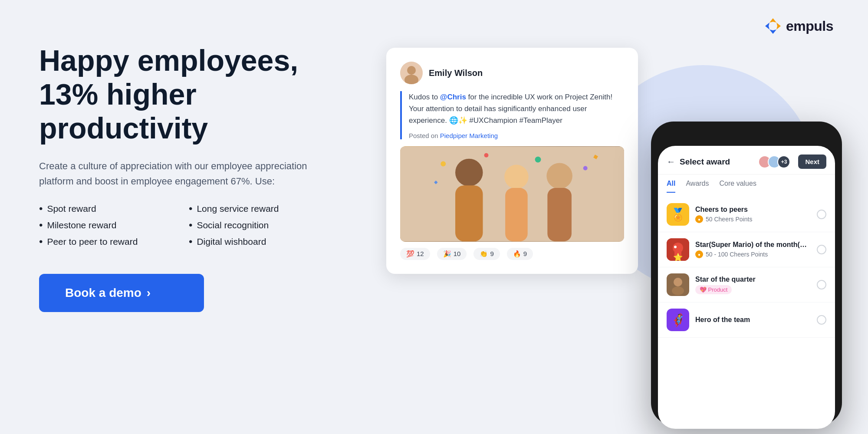  What do you see at coordinates (812, 161) in the screenshot?
I see `next-button: Next` at bounding box center [812, 161].